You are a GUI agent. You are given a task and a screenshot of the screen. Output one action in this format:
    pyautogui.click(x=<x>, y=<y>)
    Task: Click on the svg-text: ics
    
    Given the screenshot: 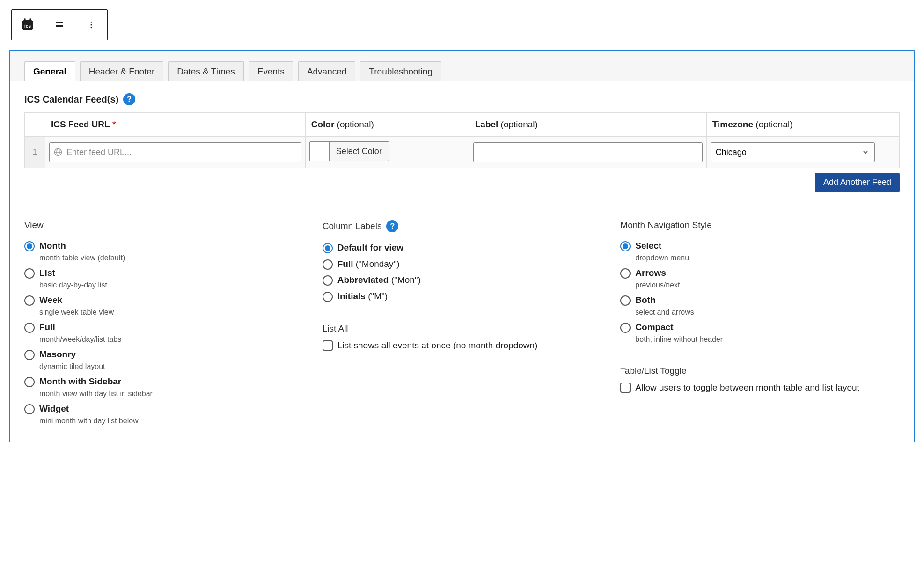 What is the action you would take?
    pyautogui.click(x=28, y=26)
    